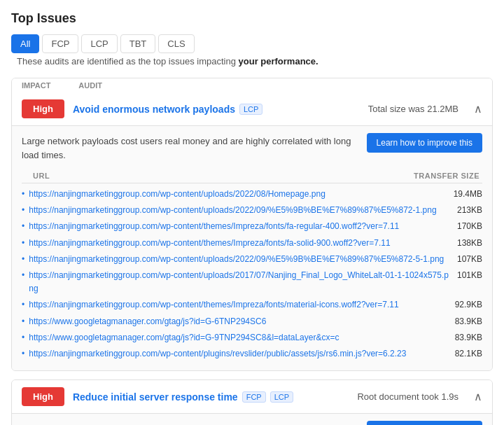  Describe the element at coordinates (155, 397) in the screenshot. I see `issue-title-text-2: Reduce initial server response time` at that location.